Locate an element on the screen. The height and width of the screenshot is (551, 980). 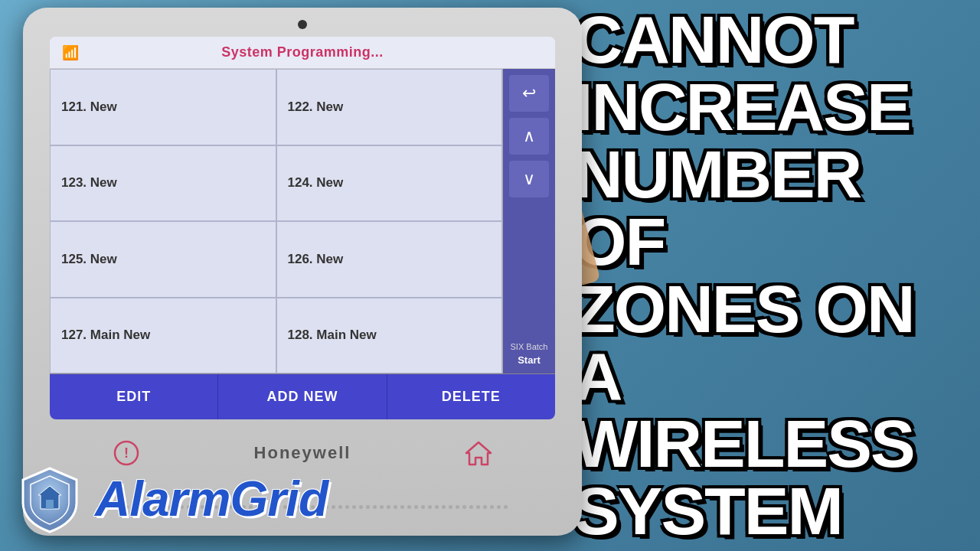
zone-125: 125. New is located at coordinates (163, 259).